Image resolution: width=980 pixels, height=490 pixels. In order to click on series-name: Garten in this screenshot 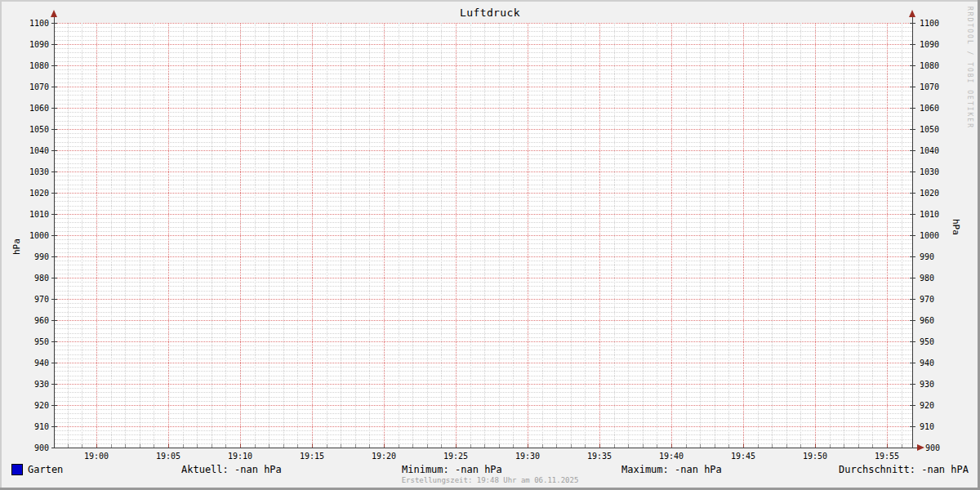, I will do `click(46, 470)`.